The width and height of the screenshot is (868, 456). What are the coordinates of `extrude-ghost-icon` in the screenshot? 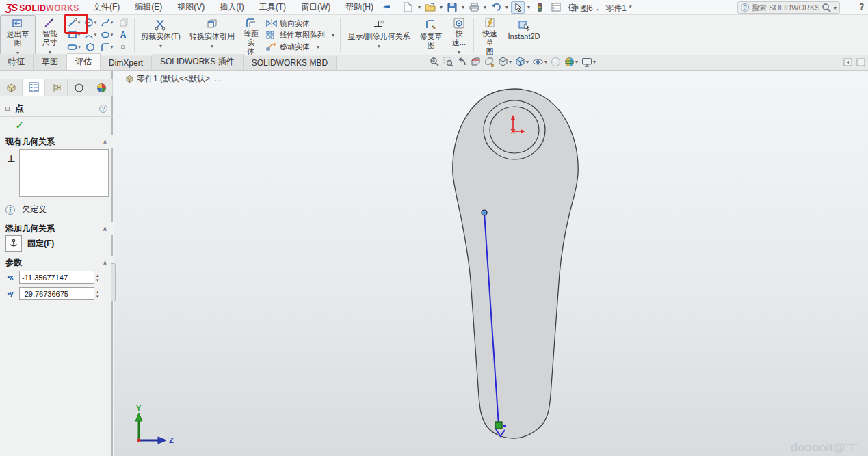 It's located at (123, 23).